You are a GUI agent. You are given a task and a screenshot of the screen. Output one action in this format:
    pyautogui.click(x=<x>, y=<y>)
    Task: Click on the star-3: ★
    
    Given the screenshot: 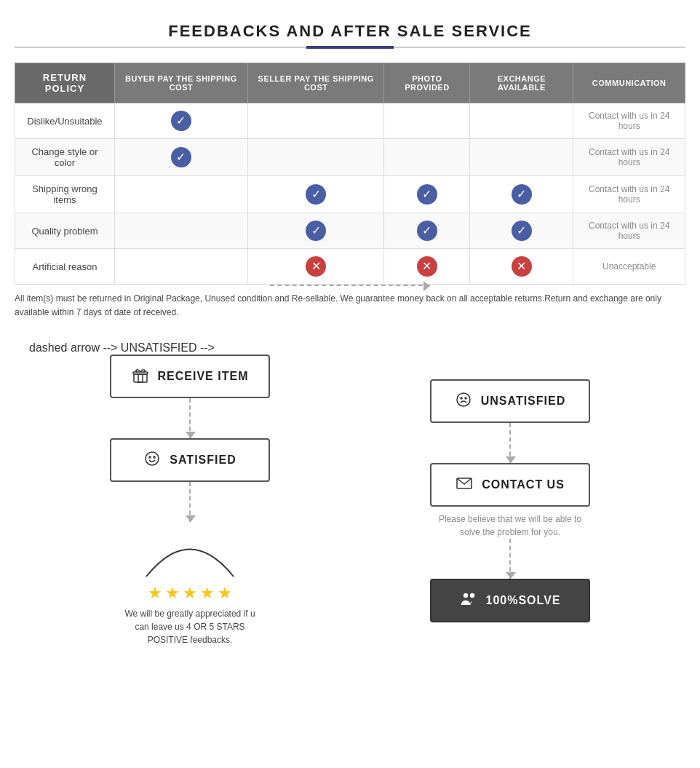 What is the action you would take?
    pyautogui.click(x=190, y=593)
    